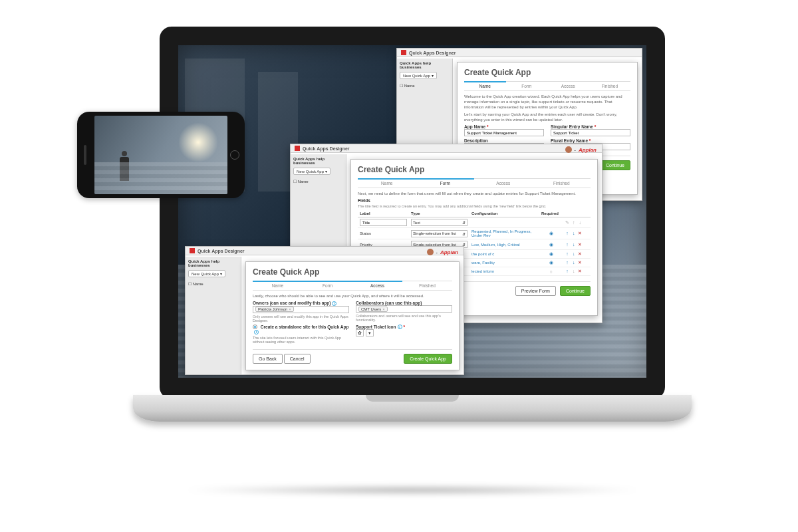 The height and width of the screenshot is (532, 798). I want to click on wizard-intro-1: Welcome to the Quick App creation wizard…, so click(547, 102).